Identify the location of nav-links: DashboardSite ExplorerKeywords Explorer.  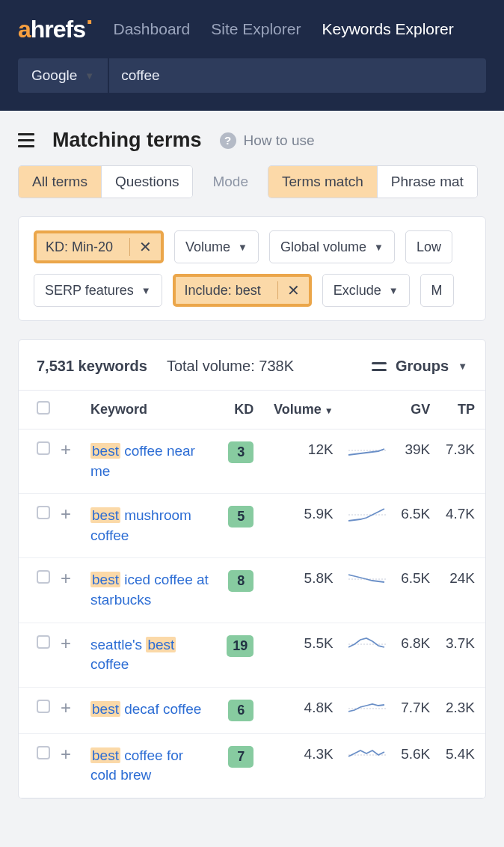
(284, 29).